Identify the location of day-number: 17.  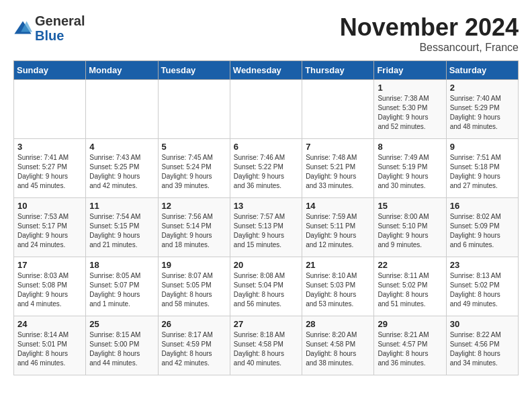
(50, 265).